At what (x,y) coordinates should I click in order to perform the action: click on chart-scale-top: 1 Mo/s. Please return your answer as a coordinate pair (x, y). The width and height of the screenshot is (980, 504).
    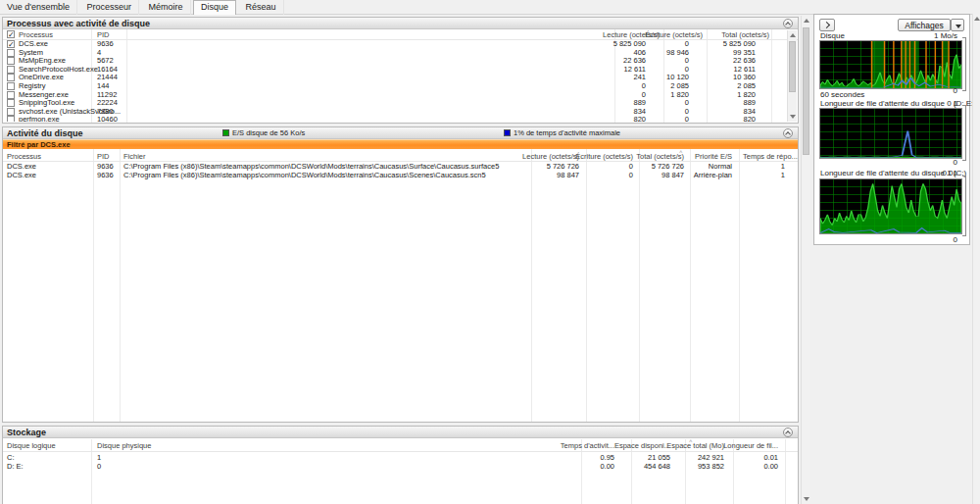
    Looking at the image, I should click on (946, 35).